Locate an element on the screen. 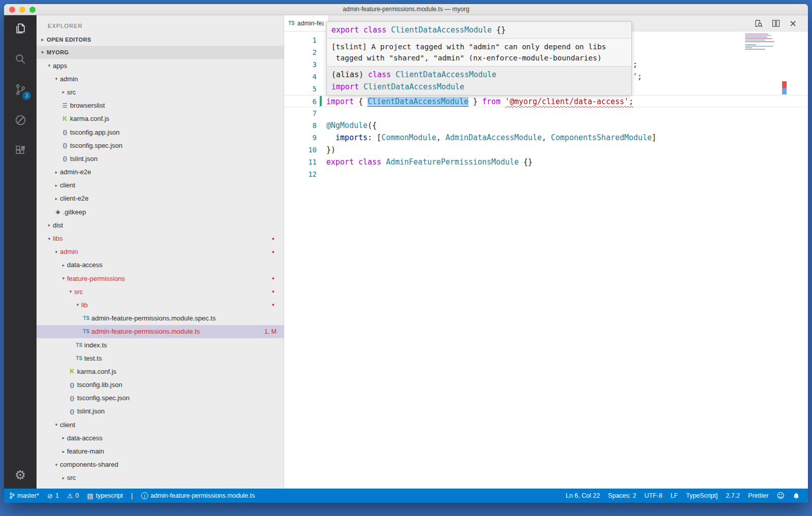 The width and height of the screenshot is (812, 516). tree-item-label: browserslist is located at coordinates (87, 106).